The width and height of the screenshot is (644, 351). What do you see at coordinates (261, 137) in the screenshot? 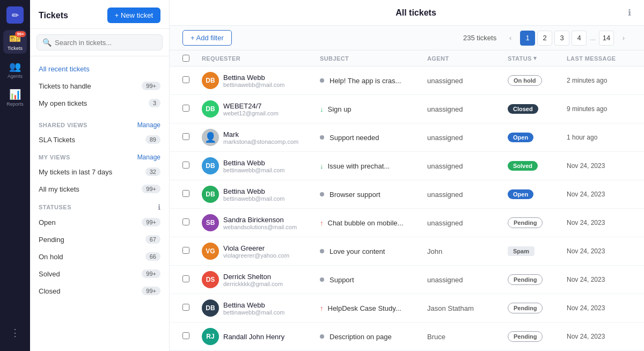
I see `requester-cell: 👤 Mark markstona@stonacomp.com` at bounding box center [261, 137].